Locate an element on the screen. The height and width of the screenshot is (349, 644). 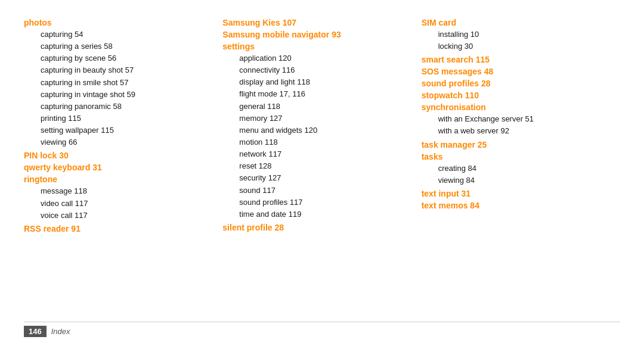
sub-entry: sound 117 is located at coordinates (316, 191).